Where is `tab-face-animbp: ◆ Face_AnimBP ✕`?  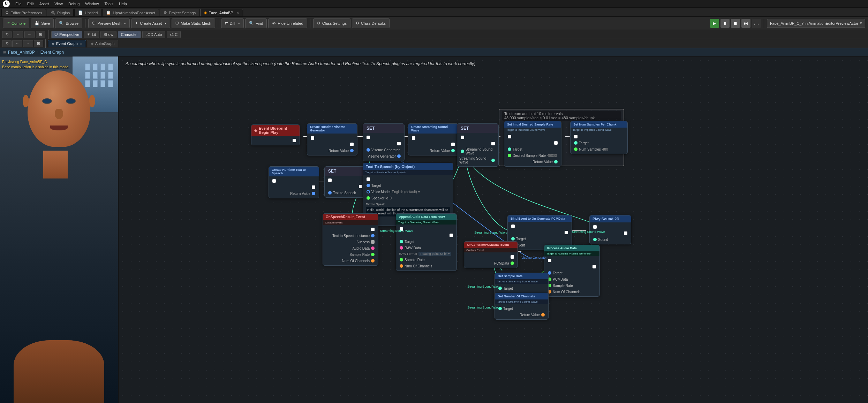 tab-face-animbp: ◆ Face_AnimBP ✕ is located at coordinates (221, 13).